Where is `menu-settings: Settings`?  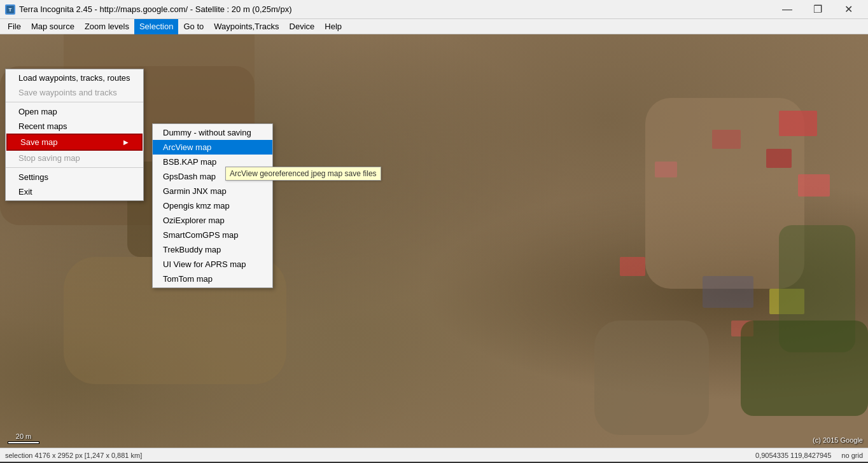
menu-settings: Settings is located at coordinates (74, 177).